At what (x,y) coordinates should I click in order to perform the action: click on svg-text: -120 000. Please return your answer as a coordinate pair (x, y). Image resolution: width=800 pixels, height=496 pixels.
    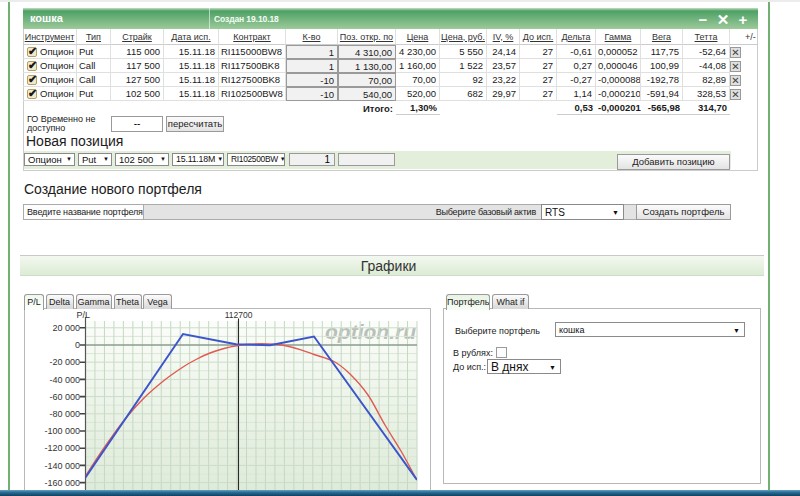
    Looking at the image, I should click on (62, 448).